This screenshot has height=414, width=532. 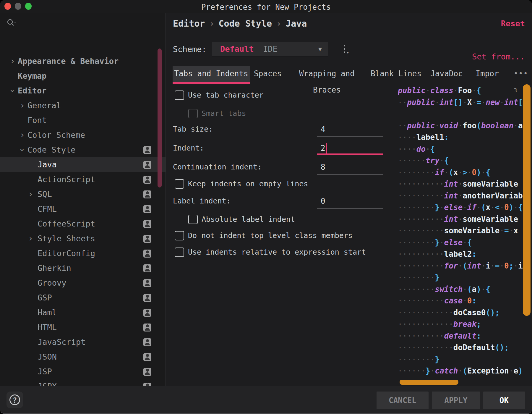 What do you see at coordinates (296, 24) in the screenshot?
I see `breadcrumb-java: Java` at bounding box center [296, 24].